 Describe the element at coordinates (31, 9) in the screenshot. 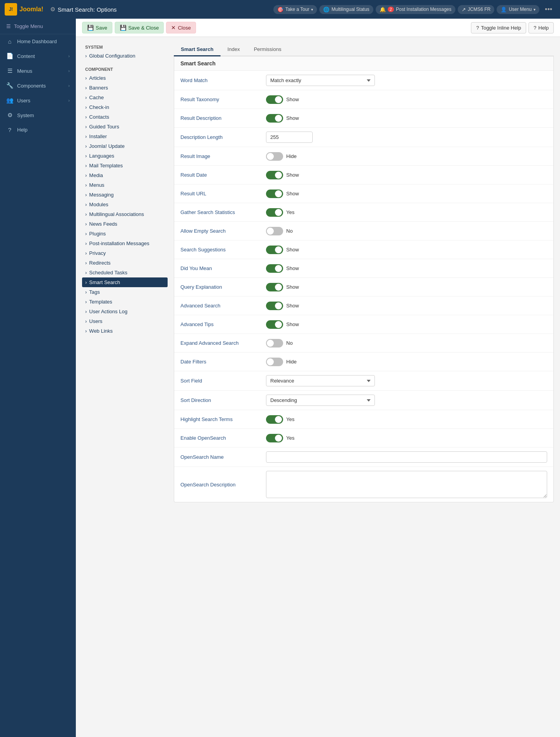

I see `logo-text: Joomla!` at that location.